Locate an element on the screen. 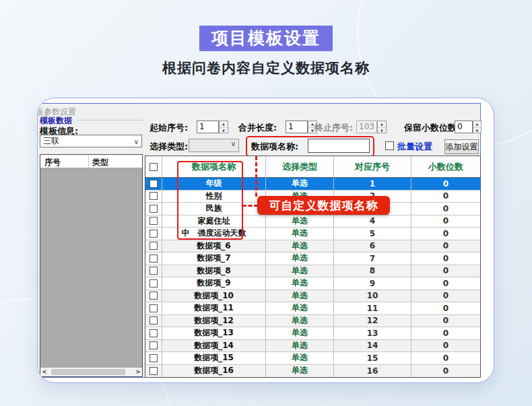 This screenshot has height=406, width=532. row-serial: 1 is located at coordinates (373, 184).